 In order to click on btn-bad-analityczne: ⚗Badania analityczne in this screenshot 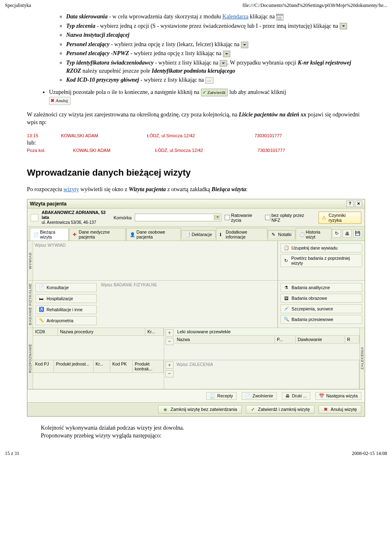, I will do `click(321, 288)`.